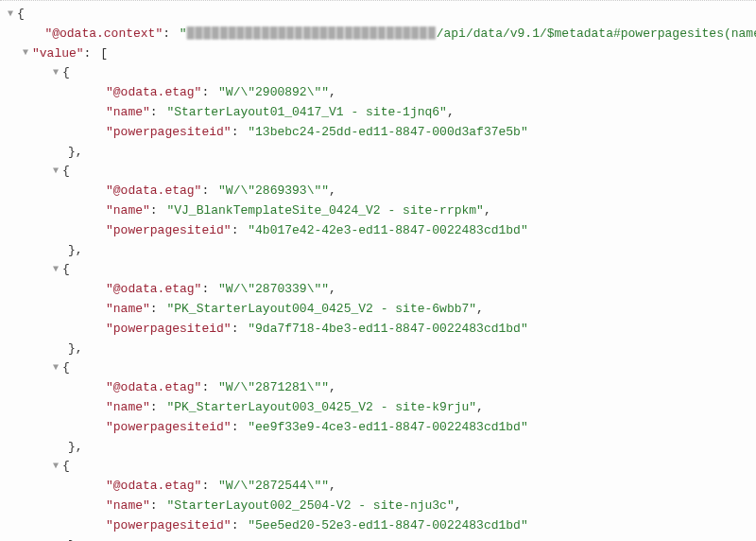  I want to click on siteid-line: "powerpagesiteid": "ee9f33e9-4ce3-ed11-8…, so click(378, 428).